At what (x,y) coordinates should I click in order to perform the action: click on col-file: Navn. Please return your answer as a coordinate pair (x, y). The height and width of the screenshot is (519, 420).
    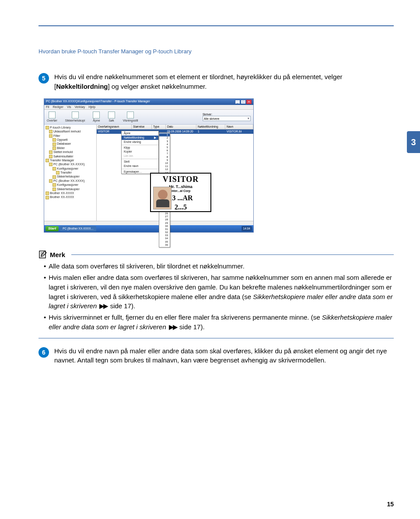
    Looking at the image, I should click on (239, 127).